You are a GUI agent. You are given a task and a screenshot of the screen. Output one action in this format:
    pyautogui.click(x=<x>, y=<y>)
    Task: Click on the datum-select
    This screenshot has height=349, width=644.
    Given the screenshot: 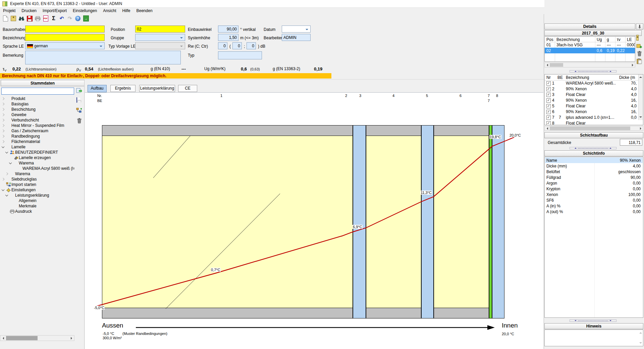 What is the action you would take?
    pyautogui.click(x=296, y=29)
    